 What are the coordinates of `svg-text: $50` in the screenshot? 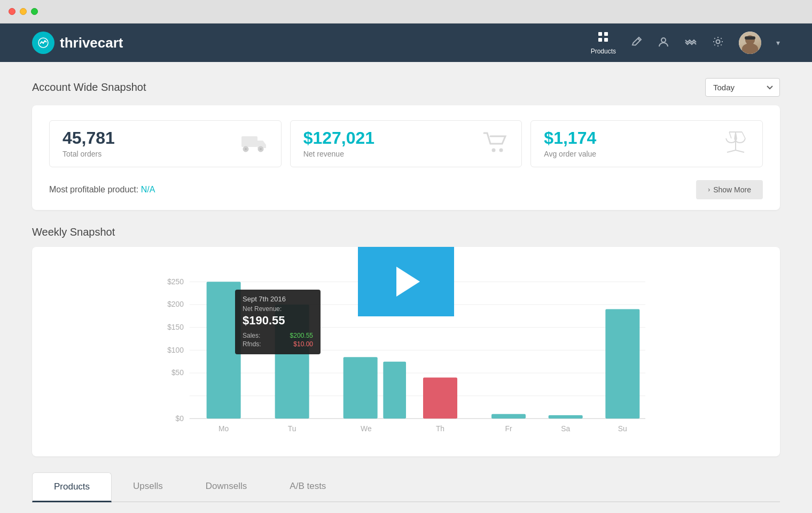 It's located at (177, 372).